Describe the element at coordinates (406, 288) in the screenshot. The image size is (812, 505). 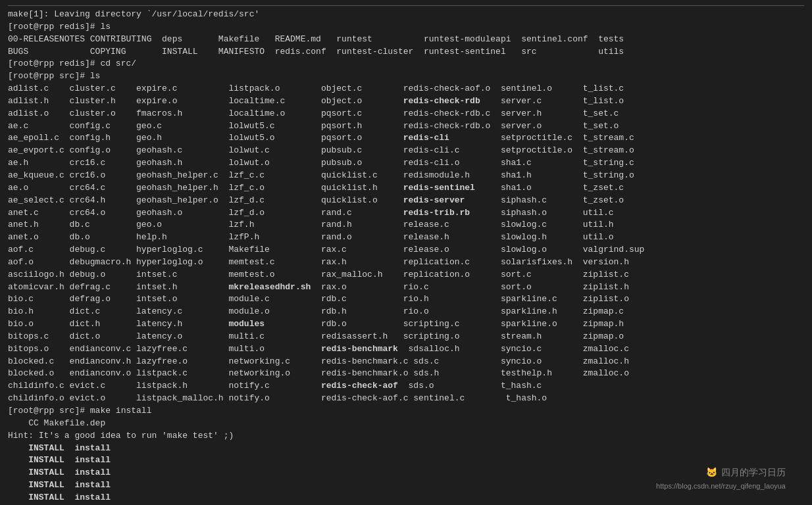
I see `terminal-line: atomicvar.h defrag.c intset.h mkreleased…` at that location.